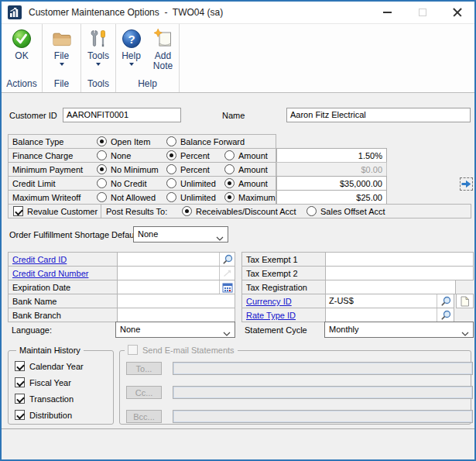  Describe the element at coordinates (227, 259) in the screenshot. I see `credit-card-id-lookup-button` at that location.